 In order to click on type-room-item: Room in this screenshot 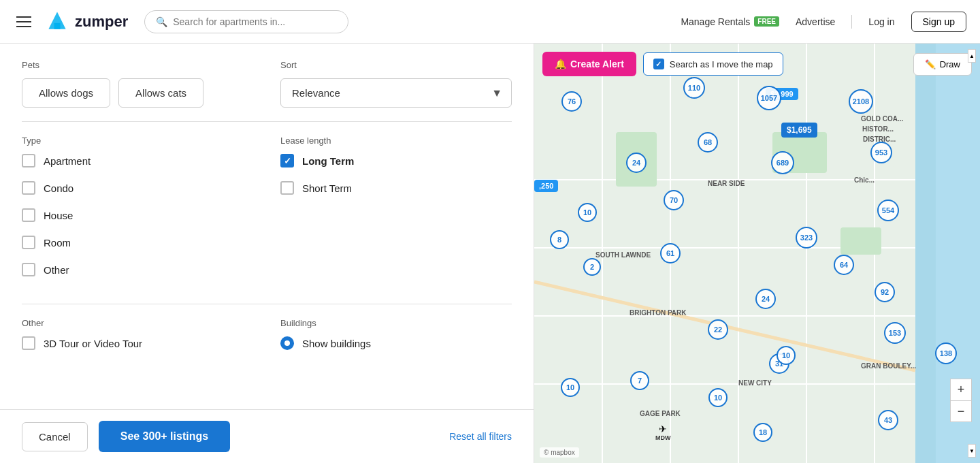, I will do `click(137, 242)`.